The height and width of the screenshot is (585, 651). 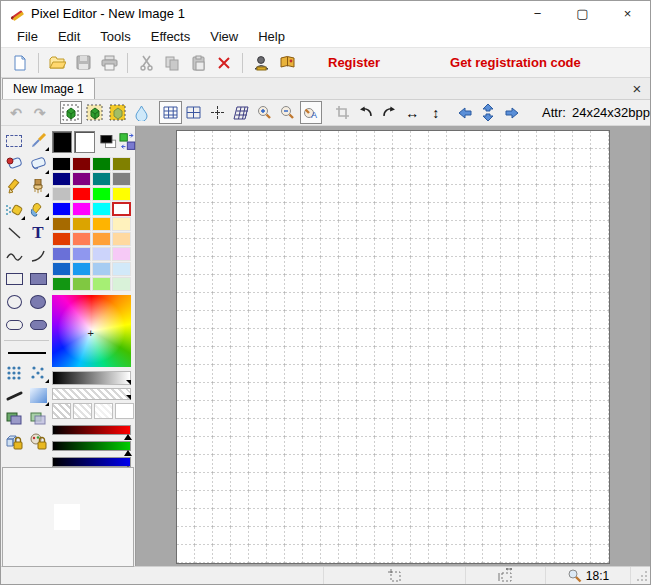 What do you see at coordinates (172, 63) in the screenshot?
I see `copy-button` at bounding box center [172, 63].